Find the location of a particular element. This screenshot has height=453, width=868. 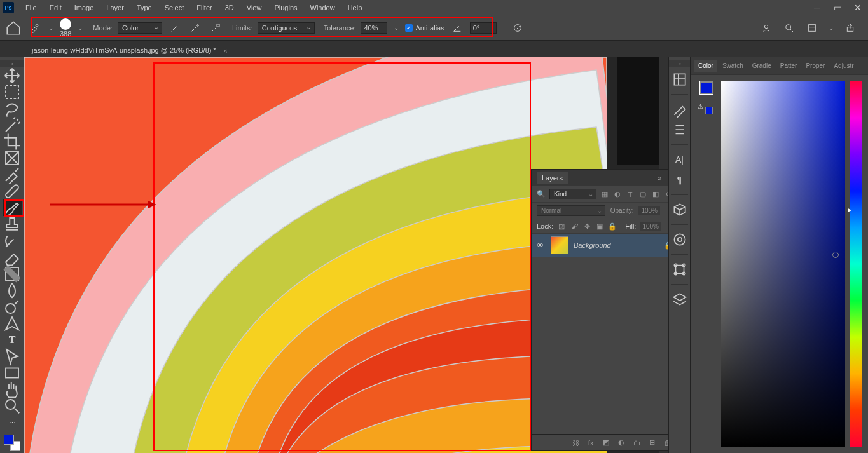

close-button: ✕ is located at coordinates (858, 8).